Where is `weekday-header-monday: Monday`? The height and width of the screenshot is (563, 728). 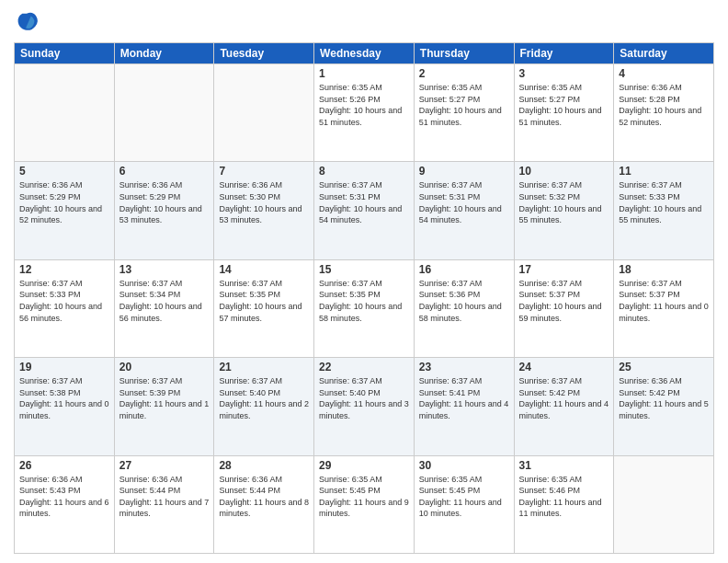
weekday-header-monday: Monday is located at coordinates (164, 53).